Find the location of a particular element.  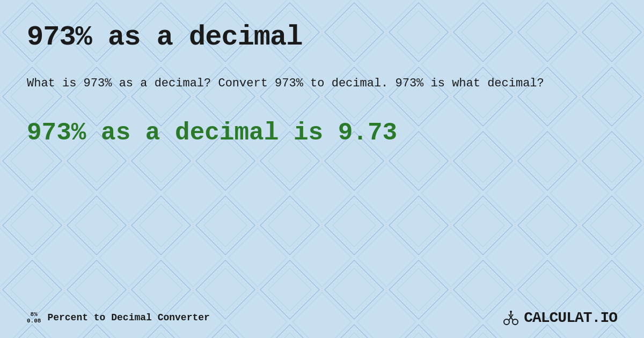

result-text: 973% as a decimal is 9.73 is located at coordinates (322, 133).